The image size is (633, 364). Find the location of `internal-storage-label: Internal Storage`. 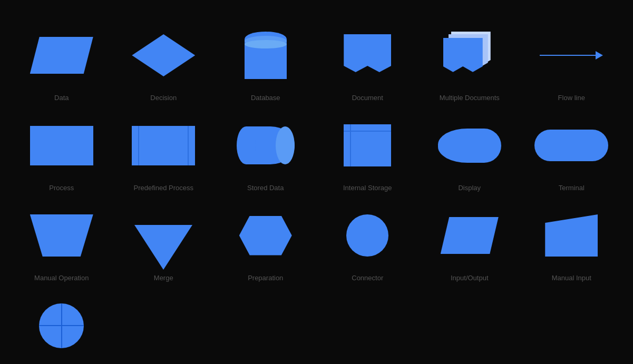

internal-storage-label: Internal Storage is located at coordinates (368, 188).